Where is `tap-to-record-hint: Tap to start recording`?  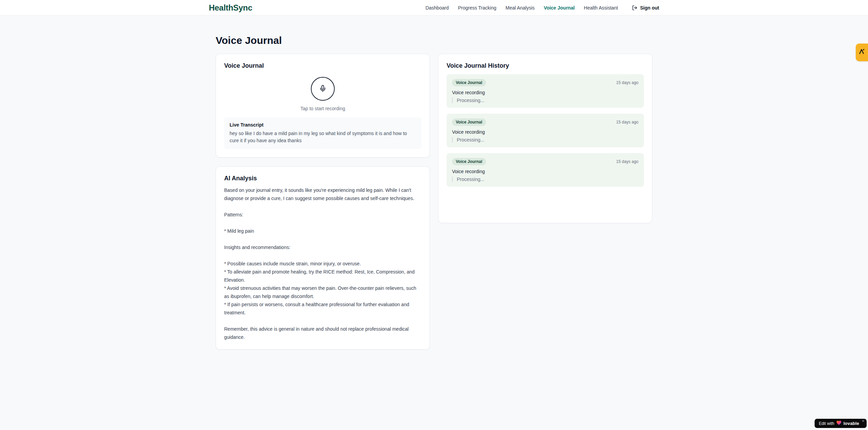
tap-to-record-hint: Tap to start recording is located at coordinates (323, 109).